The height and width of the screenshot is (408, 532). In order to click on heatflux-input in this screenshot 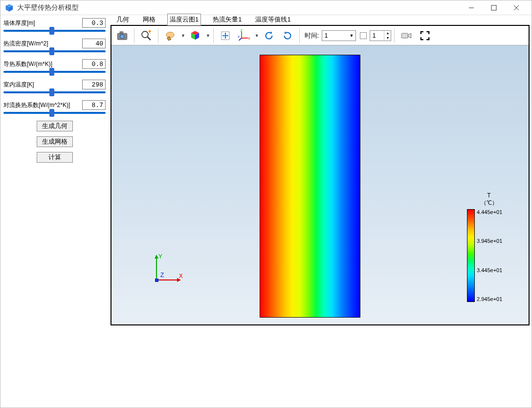, I will do `click(94, 43)`.